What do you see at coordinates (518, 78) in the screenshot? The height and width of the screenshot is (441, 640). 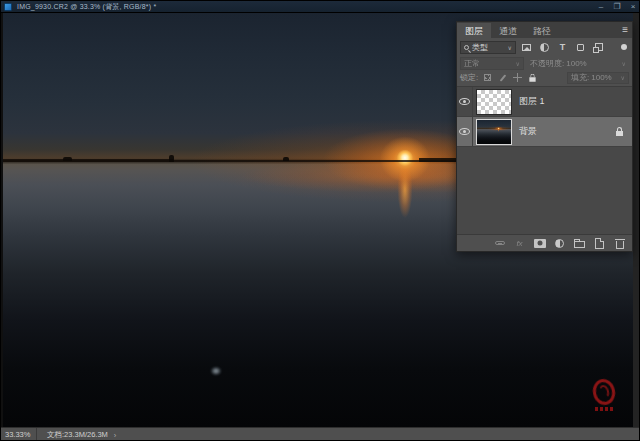 I see `lock-position-button` at bounding box center [518, 78].